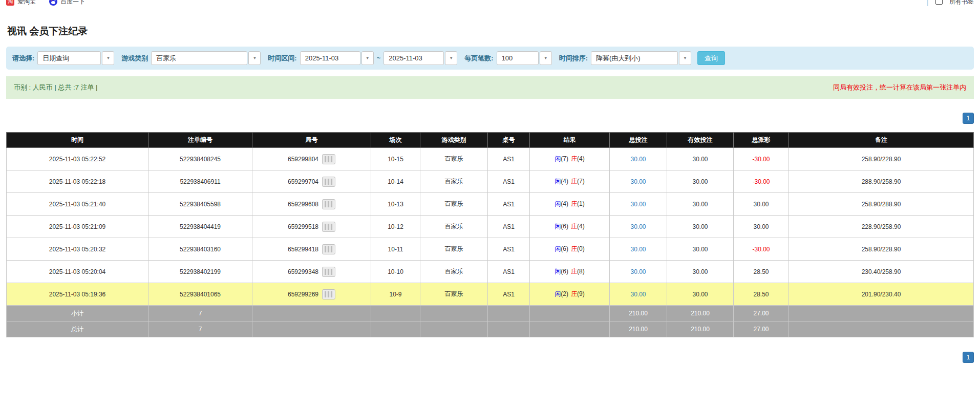 The height and width of the screenshot is (407, 980). Describe the element at coordinates (76, 58) in the screenshot. I see `mode-select: 日期查询 ▼` at that location.